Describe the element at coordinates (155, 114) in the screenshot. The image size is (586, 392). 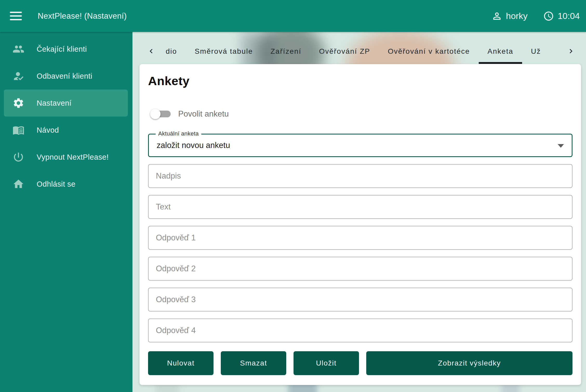
I see `switch-thumb` at that location.